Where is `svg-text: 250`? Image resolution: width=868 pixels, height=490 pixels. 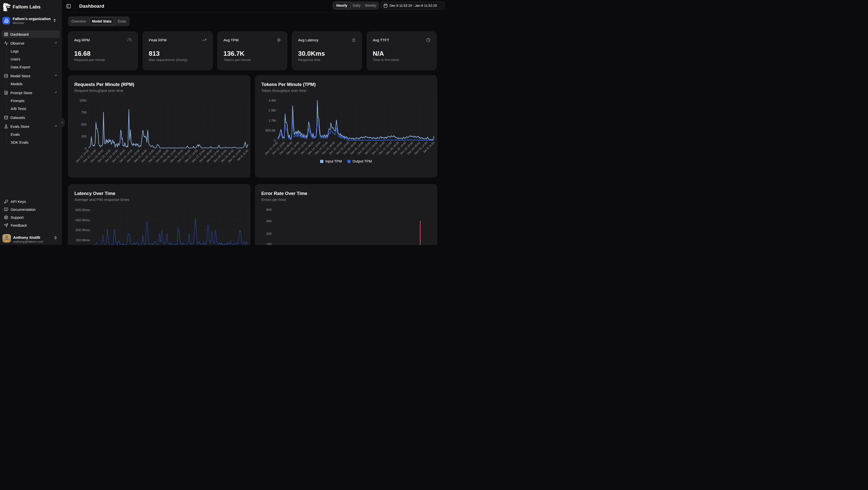 svg-text: 250 is located at coordinates (84, 136).